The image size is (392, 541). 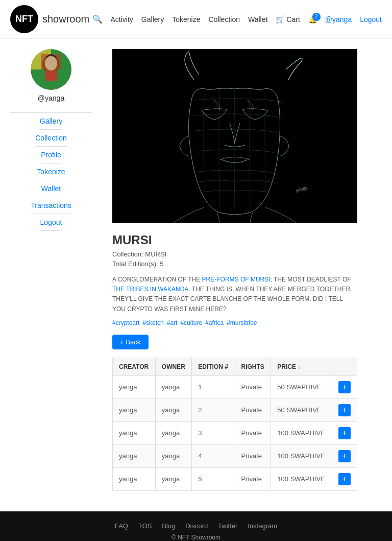 What do you see at coordinates (236, 279) in the screenshot?
I see `highlight-1: PRE-FORMS OF MURSI` at bounding box center [236, 279].